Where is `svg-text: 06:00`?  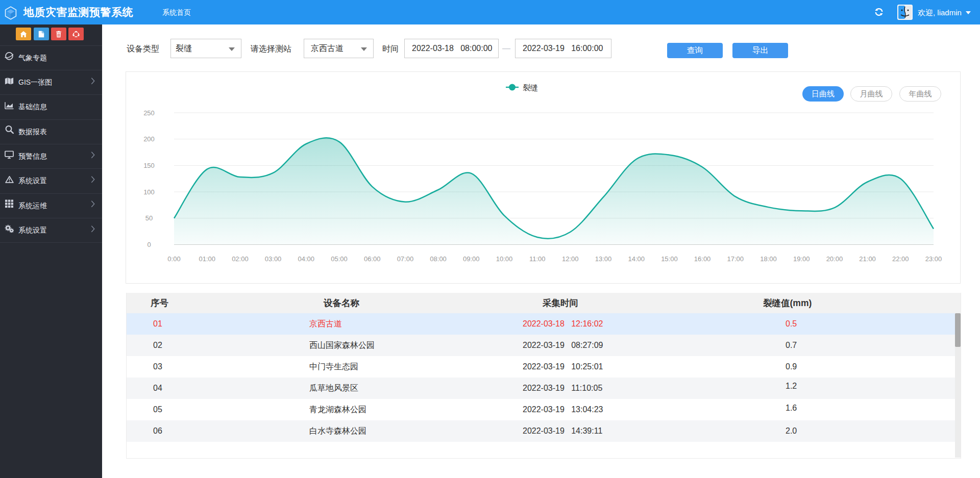
svg-text: 06:00 is located at coordinates (373, 259).